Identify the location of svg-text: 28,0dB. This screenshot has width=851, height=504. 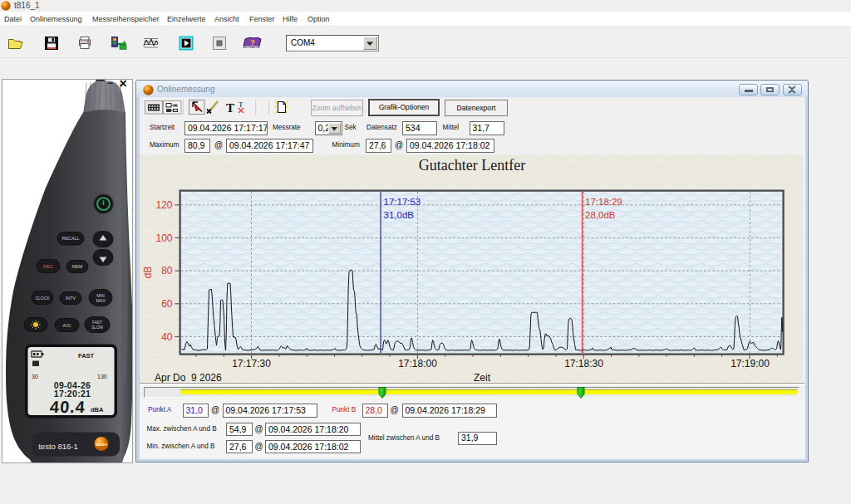
(600, 215).